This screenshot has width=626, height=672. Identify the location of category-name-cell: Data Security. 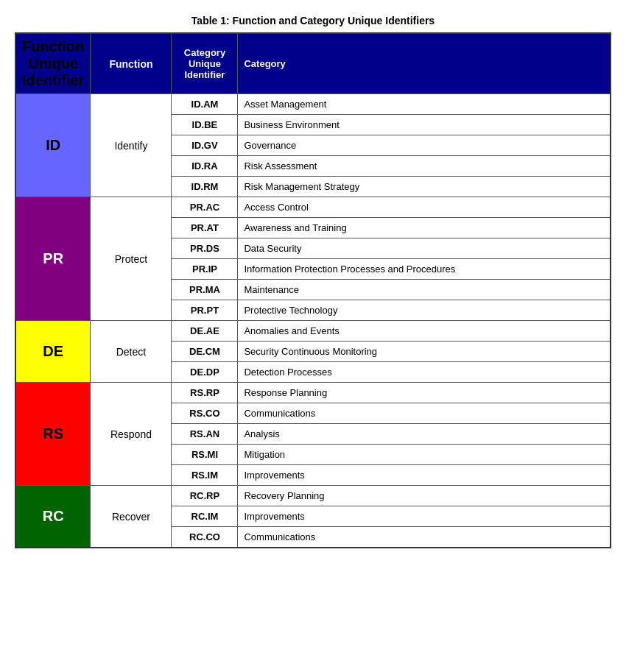
(424, 249).